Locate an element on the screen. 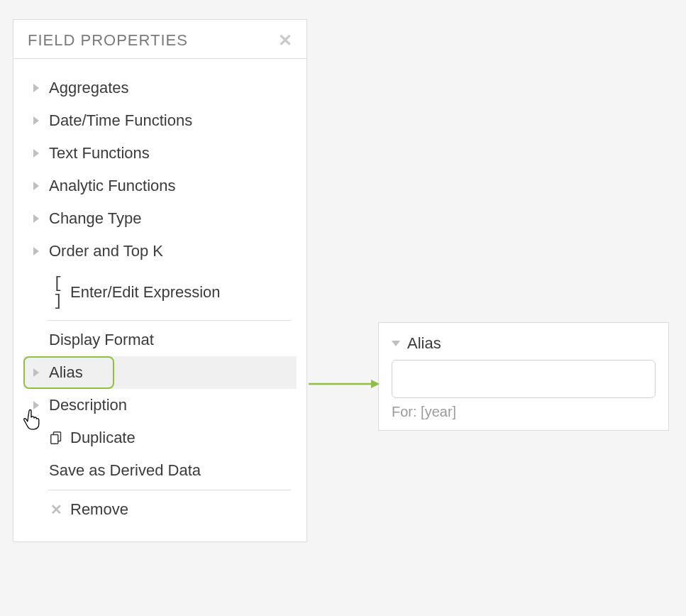  alias-popup-title: Alias is located at coordinates (424, 343).